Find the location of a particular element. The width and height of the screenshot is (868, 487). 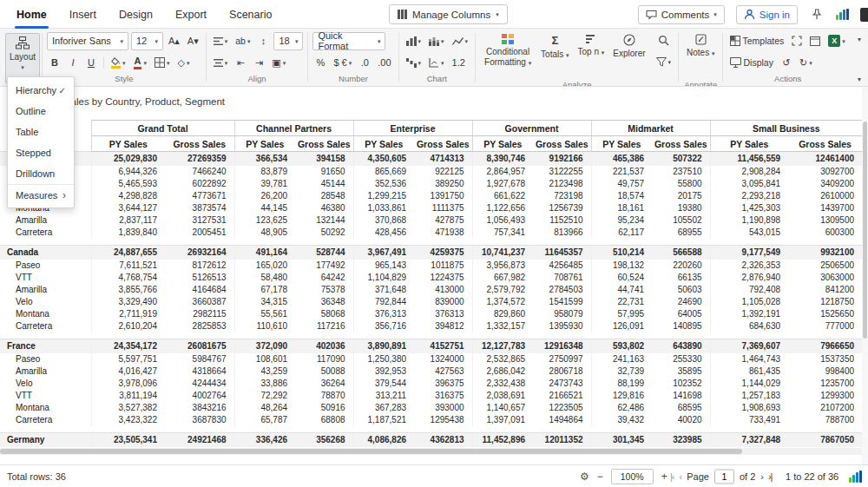

merge-cells-button: ▣▾ is located at coordinates (279, 63).